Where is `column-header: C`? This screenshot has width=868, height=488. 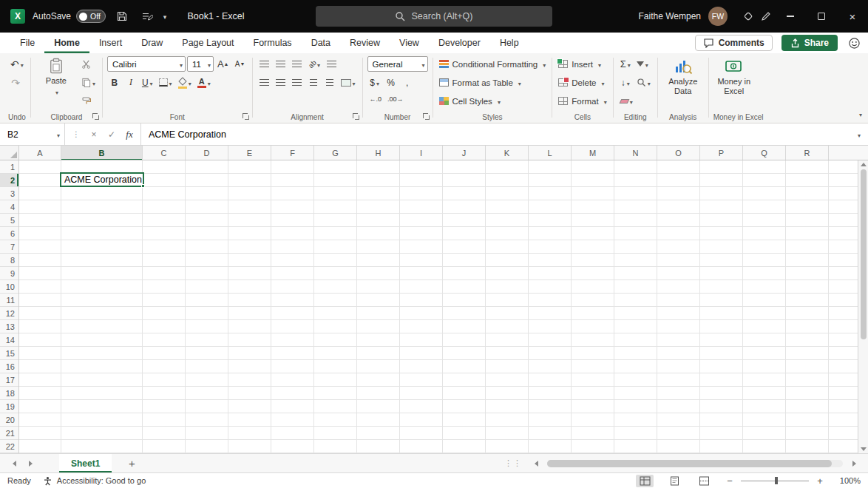 column-header: C is located at coordinates (164, 152).